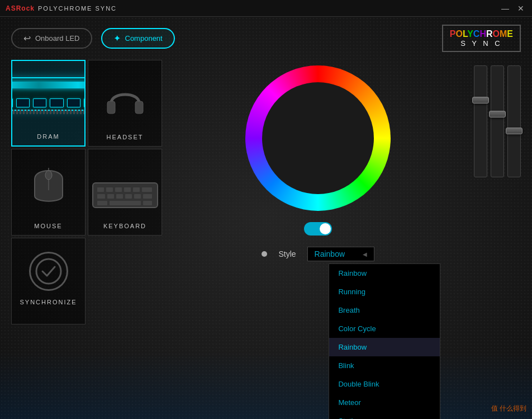  Describe the element at coordinates (20, 8) in the screenshot. I see `brand-logo: ASRock` at that location.